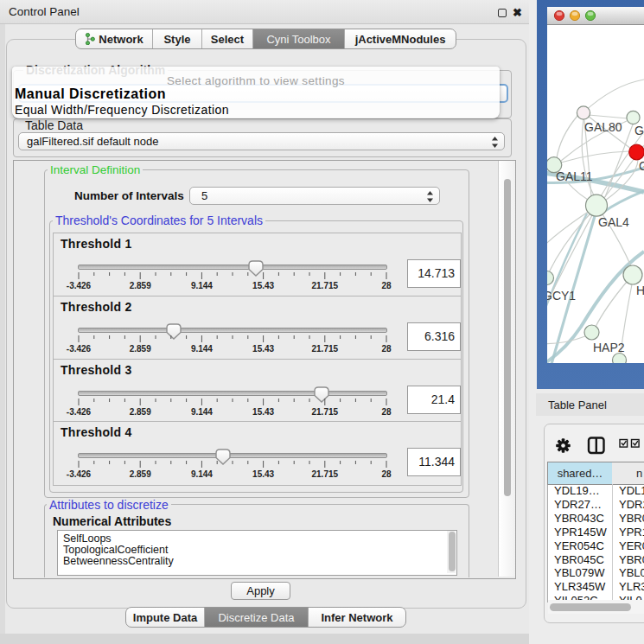  I want to click on svg-text: GAL11, so click(574, 176).